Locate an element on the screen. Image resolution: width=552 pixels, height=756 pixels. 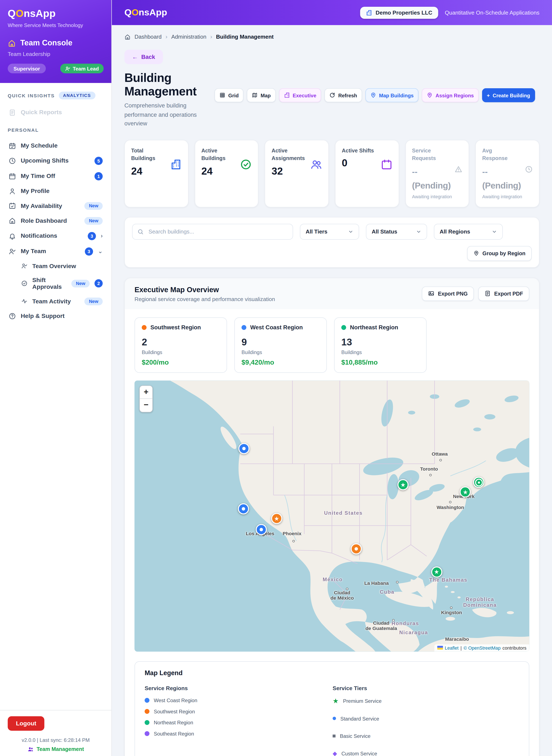
marker-new-york-premium: ★ is located at coordinates (465, 492).